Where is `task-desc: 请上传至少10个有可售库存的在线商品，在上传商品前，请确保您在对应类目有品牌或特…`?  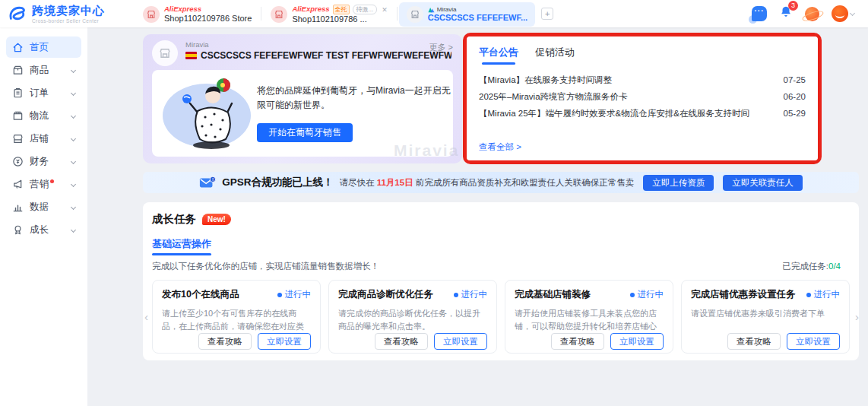 task-desc: 请上传至少10个有可售库存的在线商品，在上传商品前，请确保您在对应类目有品牌或特… is located at coordinates (236, 320).